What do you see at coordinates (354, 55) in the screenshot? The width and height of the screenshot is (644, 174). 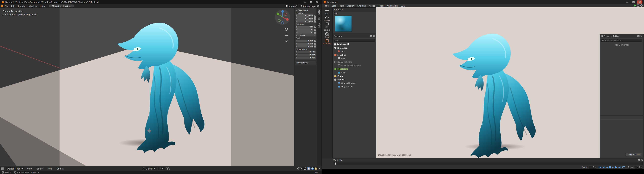 I see `outliner-item-meshes: Meshes` at bounding box center [354, 55].